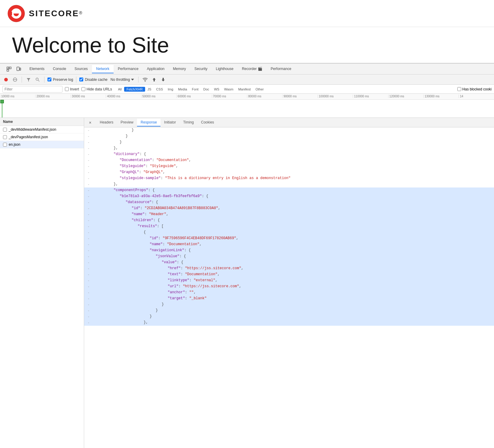 The image size is (494, 448). Describe the element at coordinates (370, 96) in the screenshot. I see `tick-10: 110000 ms` at that location.